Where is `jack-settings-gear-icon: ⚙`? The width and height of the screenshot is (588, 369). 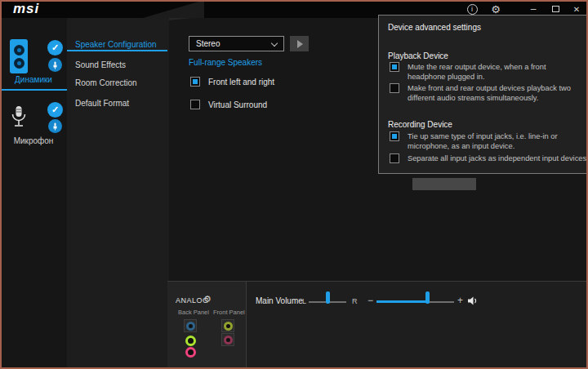 jack-settings-gear-icon: ⚙ is located at coordinates (207, 299).